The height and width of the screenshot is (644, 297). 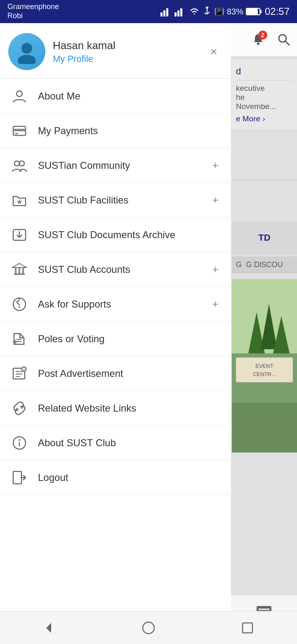 What do you see at coordinates (207, 12) in the screenshot?
I see `usb-icon` at bounding box center [207, 12].